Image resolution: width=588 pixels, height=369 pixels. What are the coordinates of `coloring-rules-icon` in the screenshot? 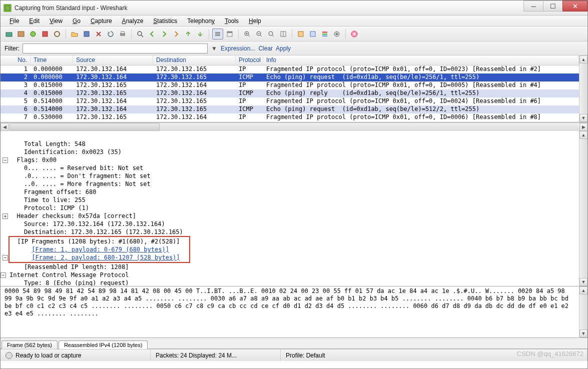 It's located at (325, 34).